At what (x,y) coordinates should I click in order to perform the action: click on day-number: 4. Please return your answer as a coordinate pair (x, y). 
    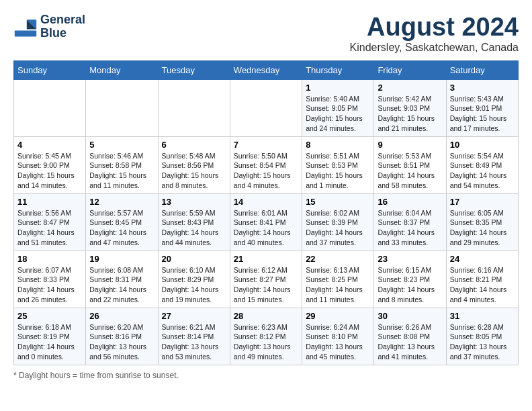
    Looking at the image, I should click on (50, 145).